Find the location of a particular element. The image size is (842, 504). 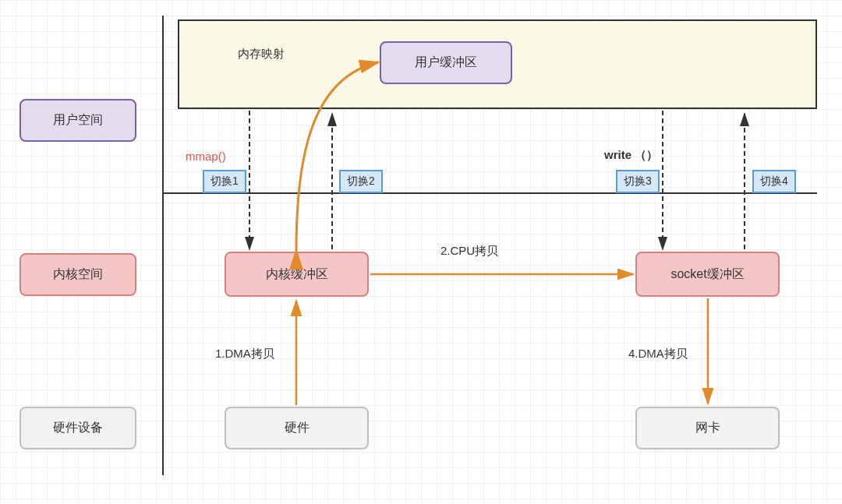

nic-box-text: 网卡 is located at coordinates (708, 428).